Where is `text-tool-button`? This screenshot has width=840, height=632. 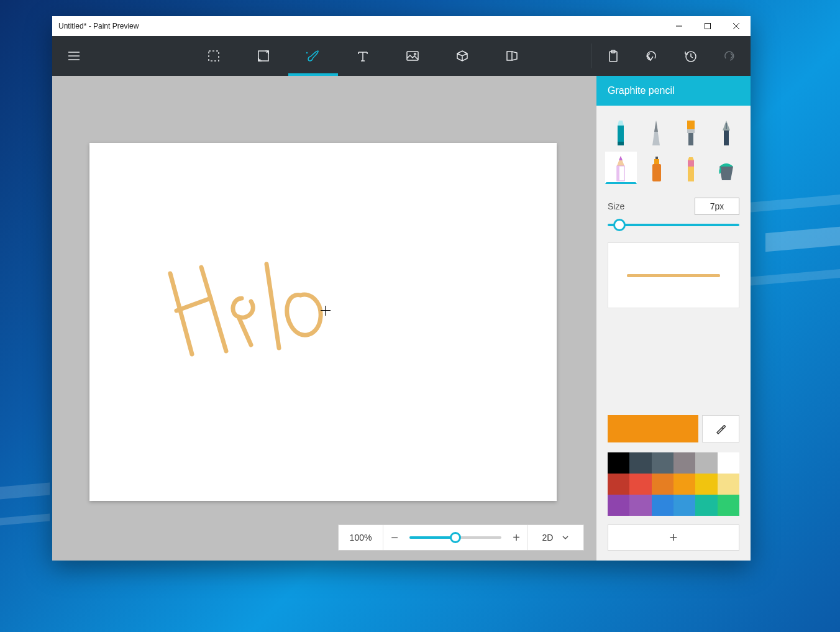
text-tool-button is located at coordinates (363, 56).